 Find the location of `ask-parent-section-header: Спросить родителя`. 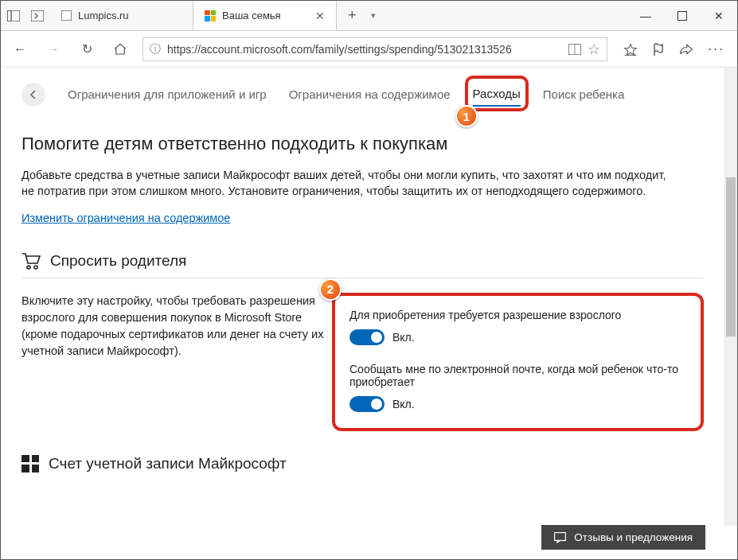

ask-parent-section-header: Спросить родителя is located at coordinates (363, 261).